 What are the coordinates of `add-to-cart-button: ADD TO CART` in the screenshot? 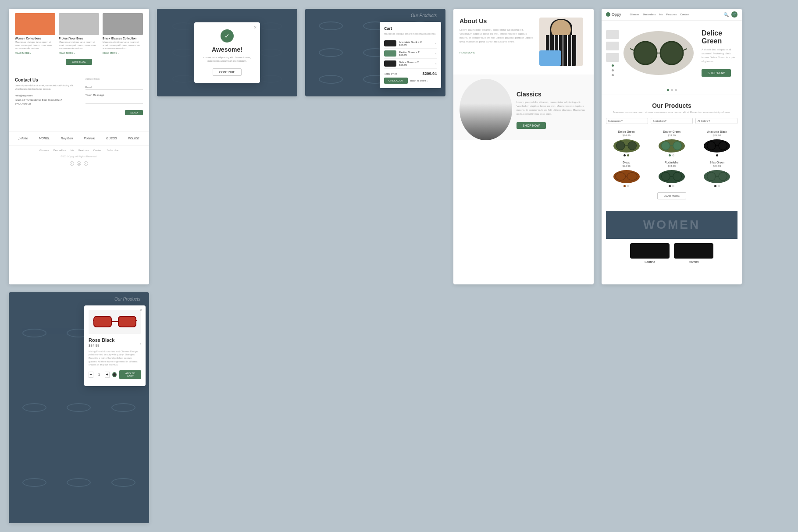 It's located at (130, 375).